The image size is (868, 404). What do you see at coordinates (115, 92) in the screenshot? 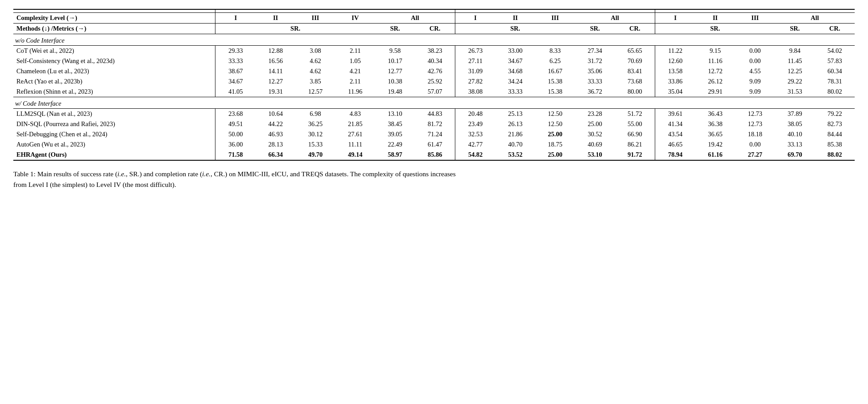
I see `method-cell: Reflexion (Shinn et al., 2023)` at bounding box center [115, 92].